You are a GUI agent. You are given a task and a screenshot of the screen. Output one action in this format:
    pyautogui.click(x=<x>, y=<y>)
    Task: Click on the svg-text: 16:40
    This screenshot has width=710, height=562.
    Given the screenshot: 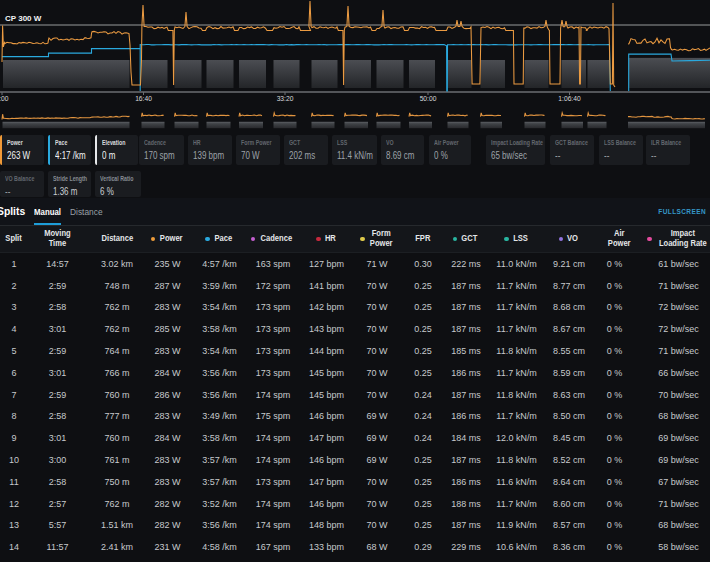 What is the action you would take?
    pyautogui.click(x=144, y=98)
    